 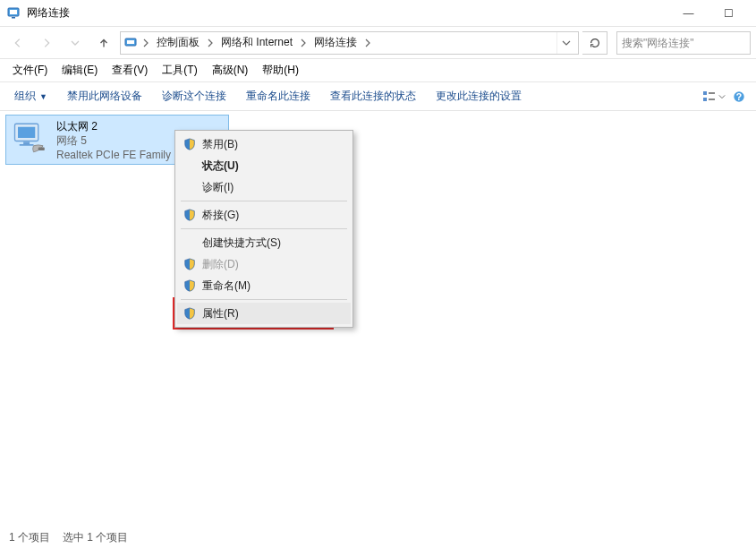 What do you see at coordinates (378, 43) in the screenshot?
I see `navigation-bar: 控制面板 网络和 Internet 网络连接` at bounding box center [378, 43].